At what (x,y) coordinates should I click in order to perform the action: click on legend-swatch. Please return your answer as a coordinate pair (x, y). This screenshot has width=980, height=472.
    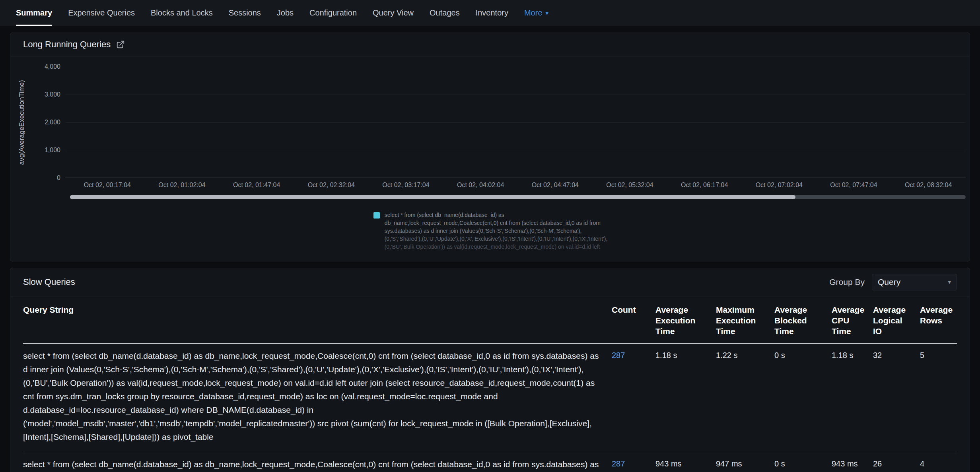
    Looking at the image, I should click on (377, 215).